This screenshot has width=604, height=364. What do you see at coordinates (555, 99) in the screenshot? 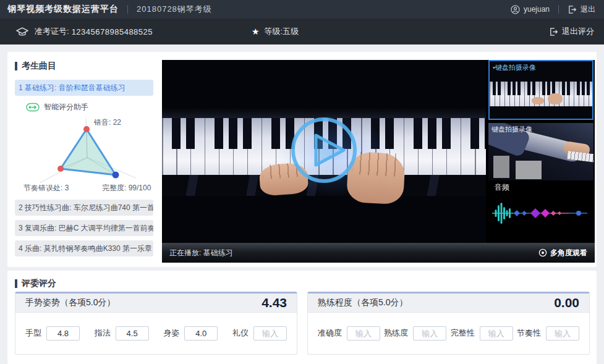
I see `mini-right-hand` at bounding box center [555, 99].